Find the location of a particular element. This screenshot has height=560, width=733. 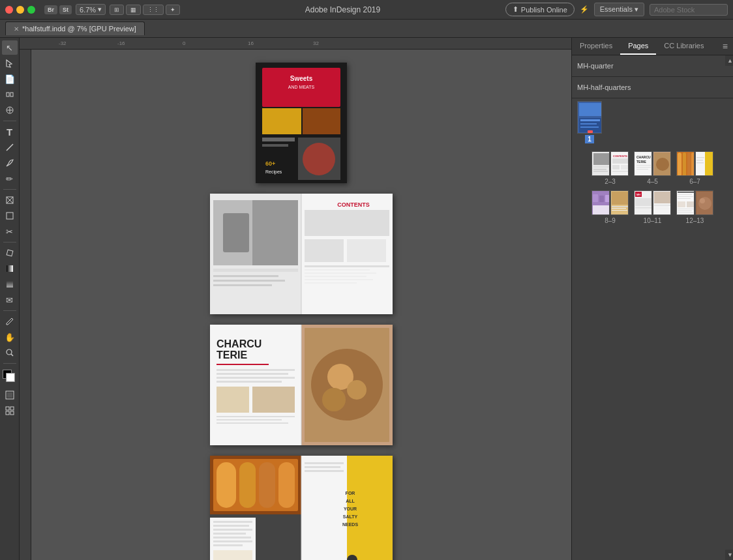

hand-tool: ✋ is located at coordinates (10, 337).